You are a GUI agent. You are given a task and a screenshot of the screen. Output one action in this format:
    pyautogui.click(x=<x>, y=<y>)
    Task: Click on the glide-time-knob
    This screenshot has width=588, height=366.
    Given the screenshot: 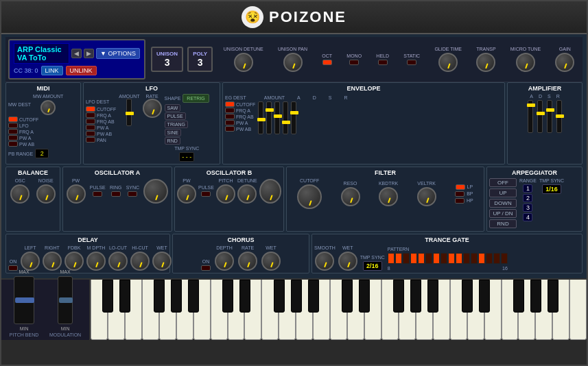 What is the action you would take?
    pyautogui.click(x=448, y=62)
    